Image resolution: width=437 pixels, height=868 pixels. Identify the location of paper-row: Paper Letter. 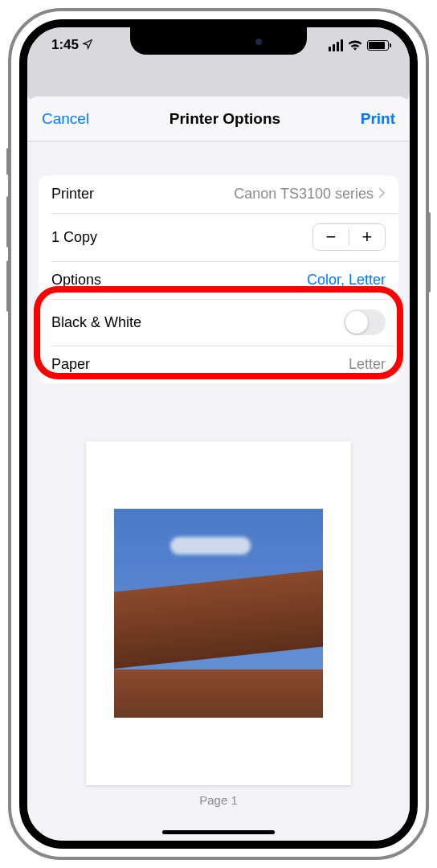
(218, 365).